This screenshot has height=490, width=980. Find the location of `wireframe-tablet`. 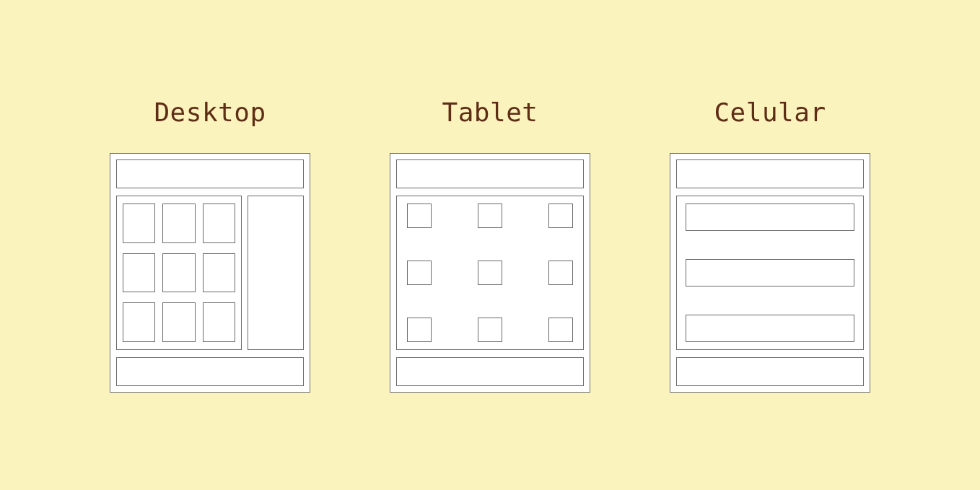

wireframe-tablet is located at coordinates (490, 273).